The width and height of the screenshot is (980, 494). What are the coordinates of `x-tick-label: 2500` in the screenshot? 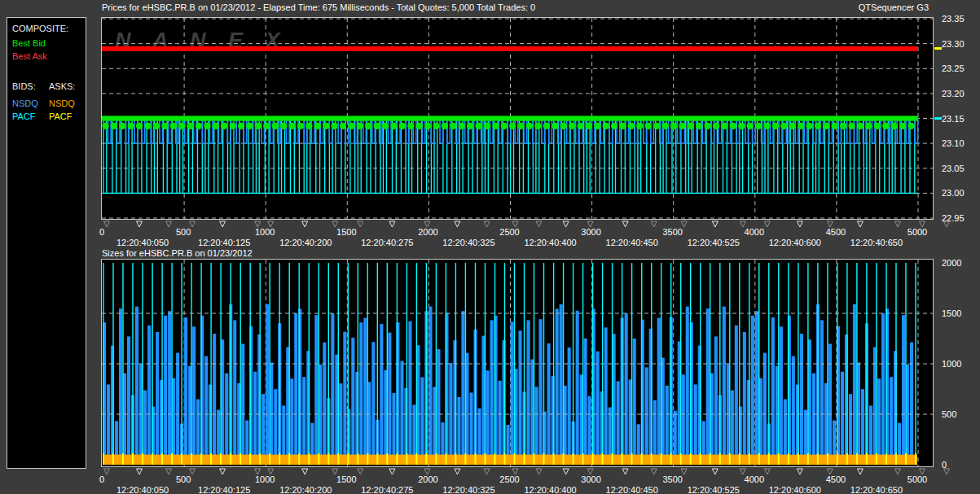 It's located at (509, 479).